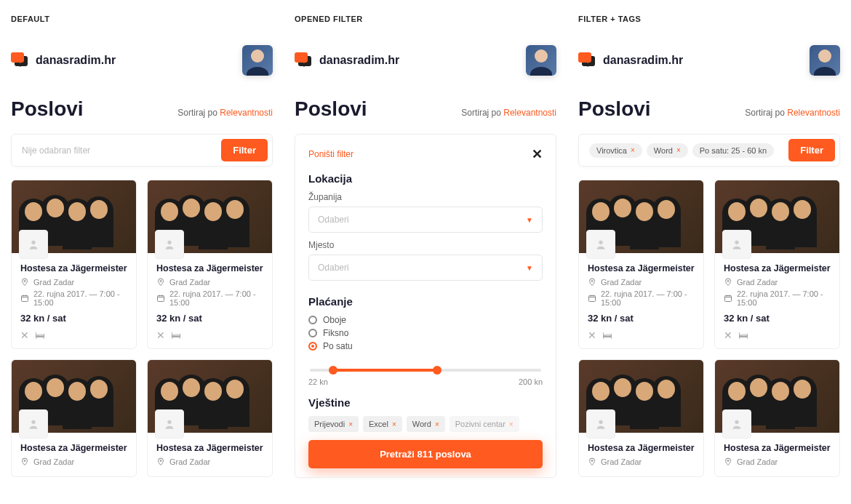 Image resolution: width=851 pixels, height=504 pixels. I want to click on close-icon: ✕, so click(537, 154).